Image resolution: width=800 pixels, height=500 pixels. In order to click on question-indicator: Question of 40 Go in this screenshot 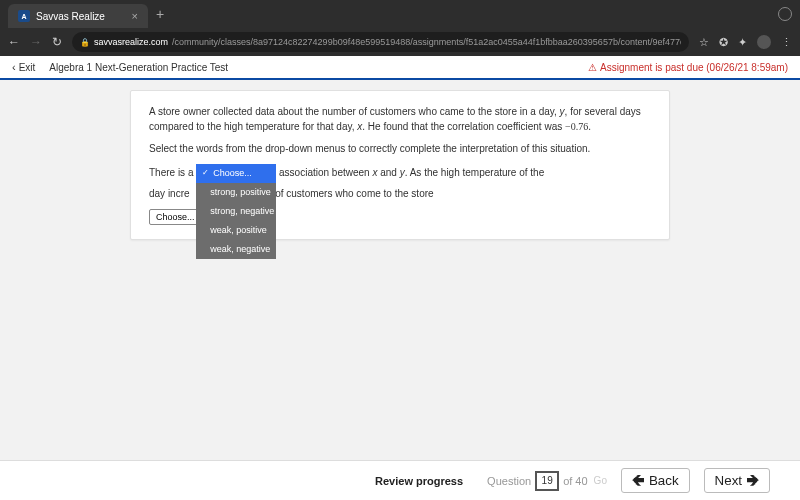, I will do `click(547, 481)`.